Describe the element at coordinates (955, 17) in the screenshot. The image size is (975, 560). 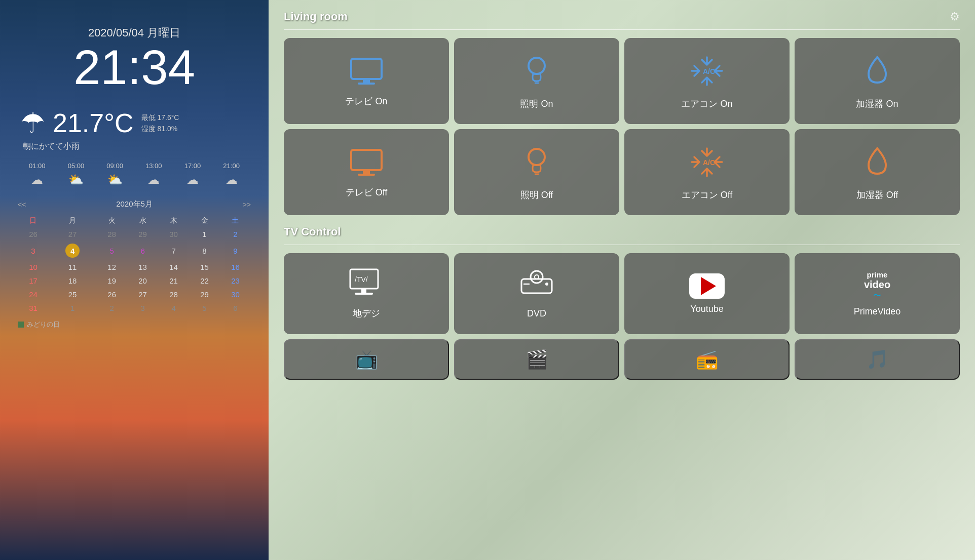
I see `settings-icon: ⚙` at that location.